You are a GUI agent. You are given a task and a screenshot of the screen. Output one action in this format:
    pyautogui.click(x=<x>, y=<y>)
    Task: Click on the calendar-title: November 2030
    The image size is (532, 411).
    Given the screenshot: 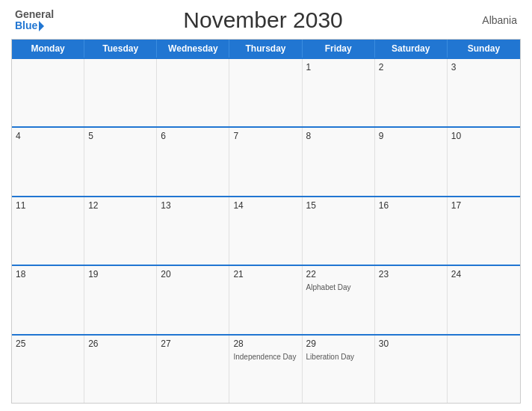 What is the action you would take?
    pyautogui.click(x=263, y=20)
    